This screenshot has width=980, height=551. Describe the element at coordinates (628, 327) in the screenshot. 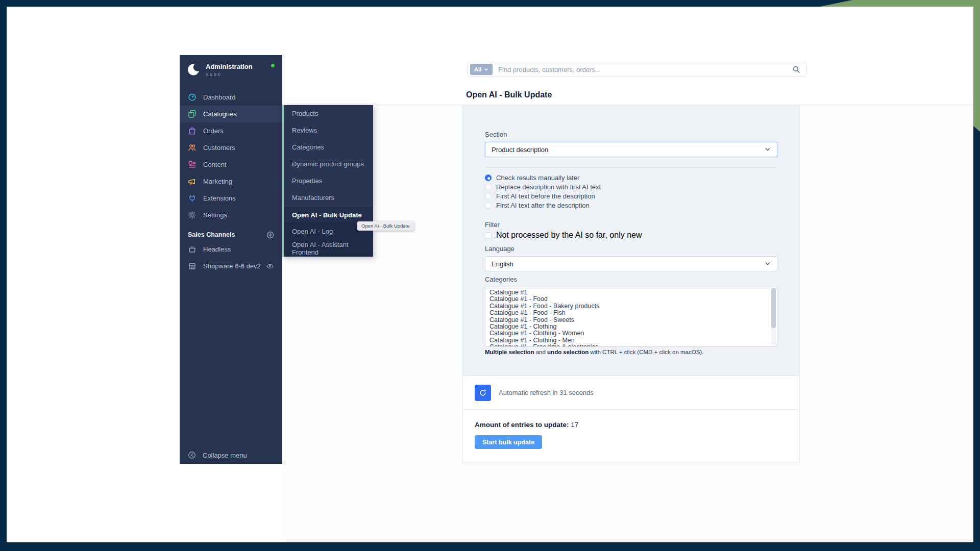

I see `category-option: Catalogue #1 - Clothing` at that location.